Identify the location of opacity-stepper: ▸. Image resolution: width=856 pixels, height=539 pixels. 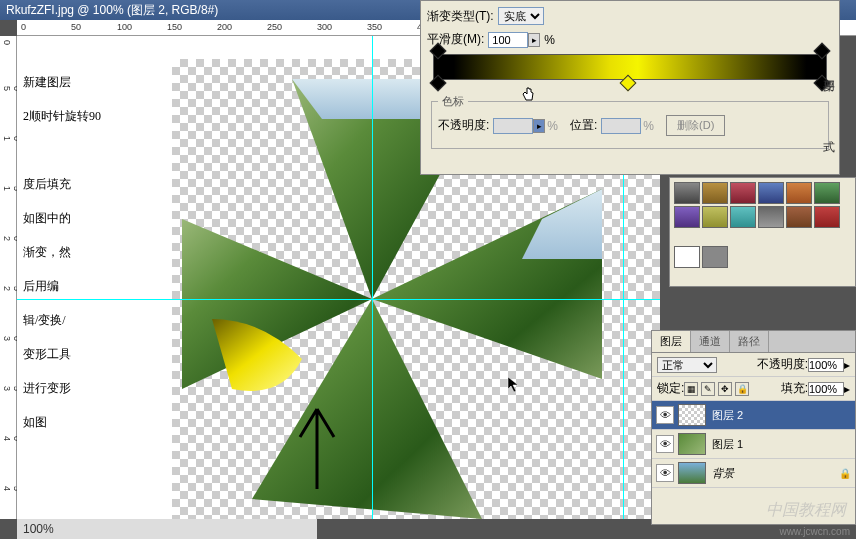
(847, 365).